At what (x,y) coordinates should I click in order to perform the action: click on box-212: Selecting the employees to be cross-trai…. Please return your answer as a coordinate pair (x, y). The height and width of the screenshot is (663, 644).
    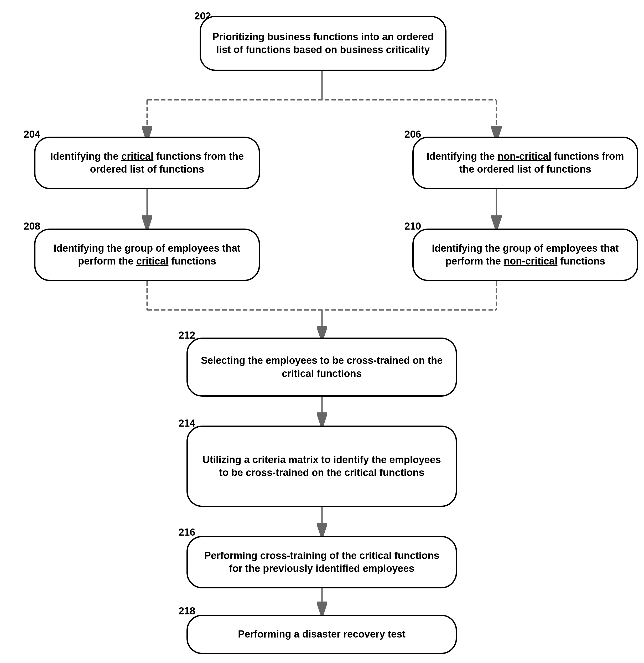
    Looking at the image, I should click on (322, 367).